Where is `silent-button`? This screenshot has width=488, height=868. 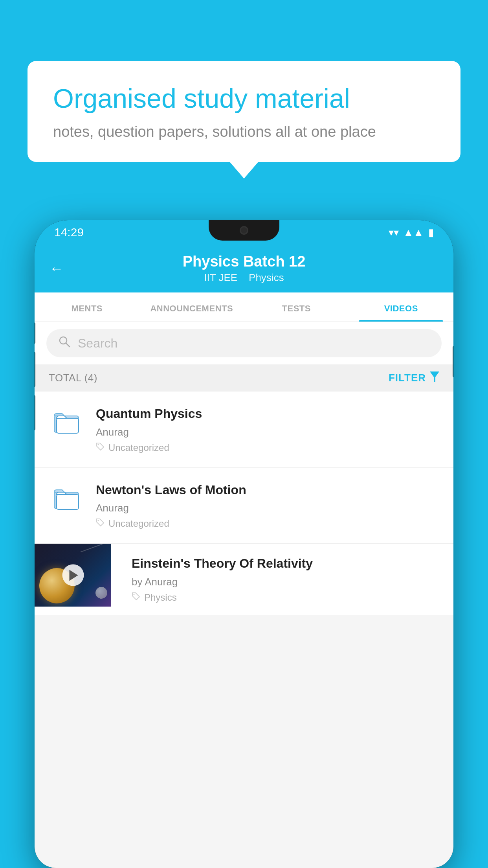 silent-button is located at coordinates (35, 413).